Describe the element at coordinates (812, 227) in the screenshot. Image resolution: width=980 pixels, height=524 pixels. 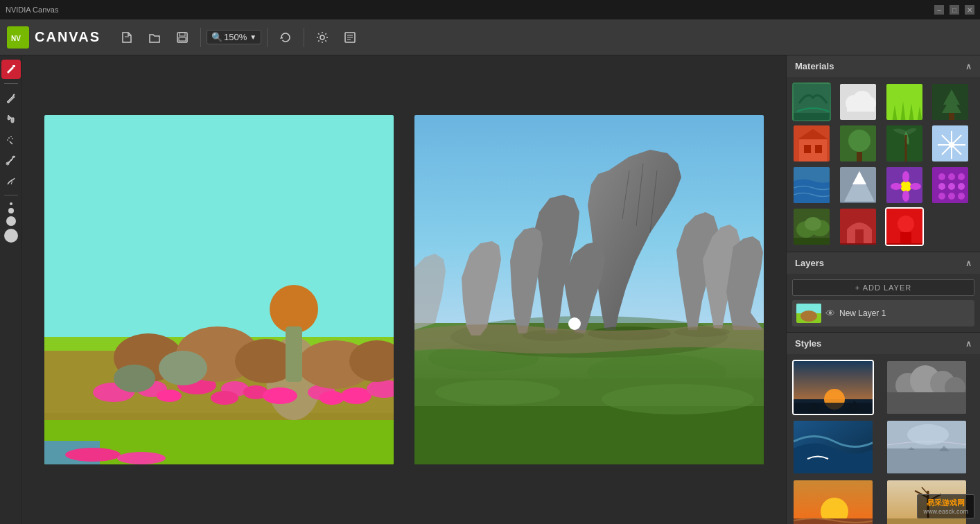
I see `material-shrub` at that location.